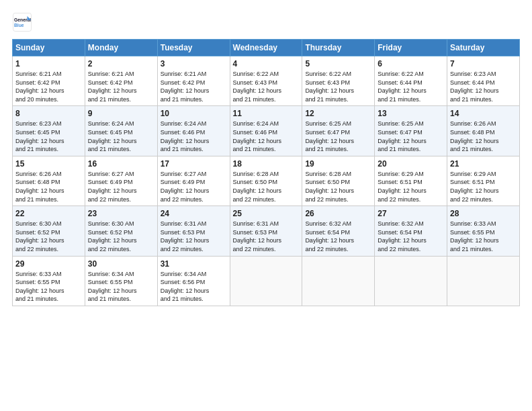 The width and height of the screenshot is (532, 411). I want to click on header: General Blue, so click(266, 22).